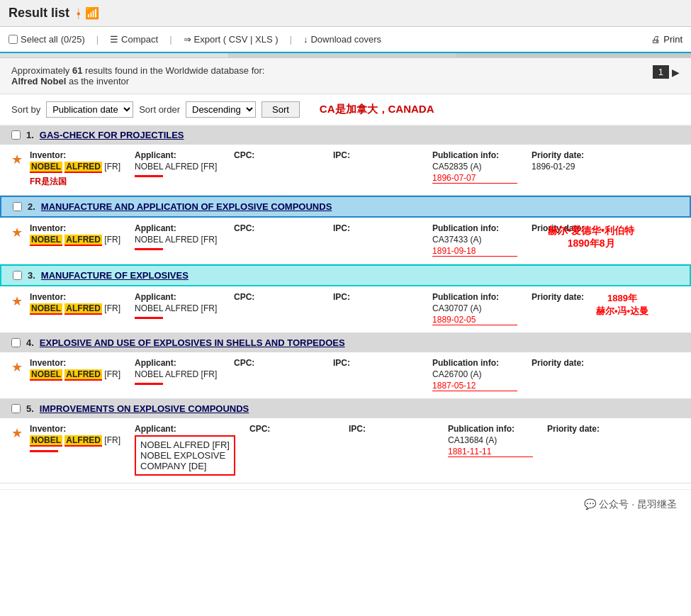  What do you see at coordinates (177, 228) in the screenshot?
I see `applicant-label-2: Applicant:` at bounding box center [177, 228].